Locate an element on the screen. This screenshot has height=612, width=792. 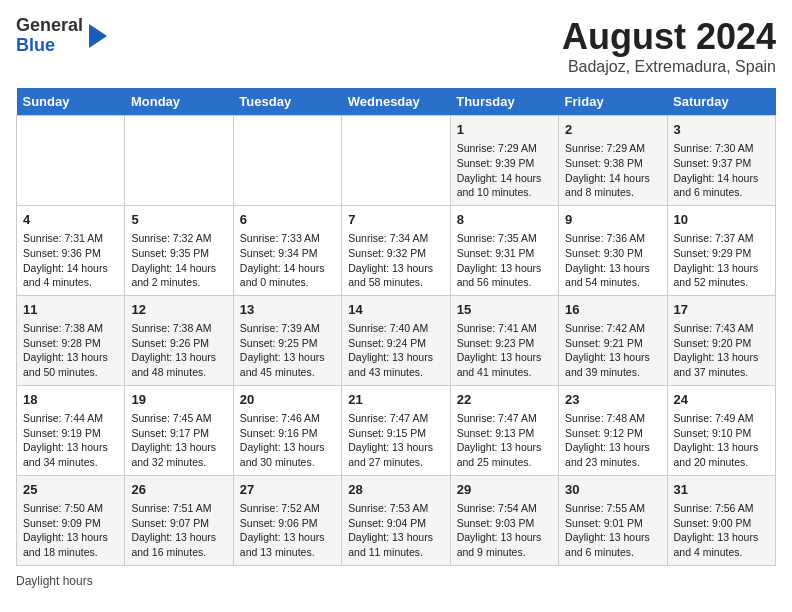
calendar-cell: 30Sunrise: 7:55 AM Sunset: 9:01 PM Dayli… is located at coordinates (613, 520).